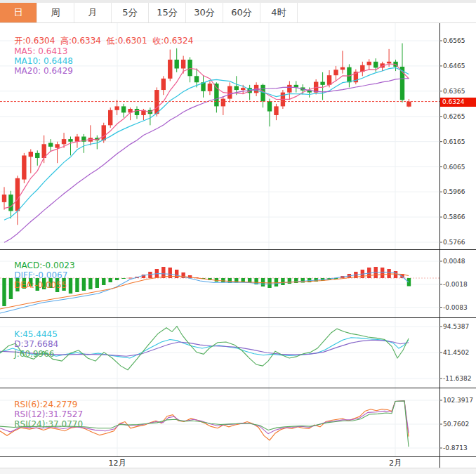 The width and height of the screenshot is (476, 474). I want to click on rsi6-value: RSI(6):24.2779, so click(46, 404).